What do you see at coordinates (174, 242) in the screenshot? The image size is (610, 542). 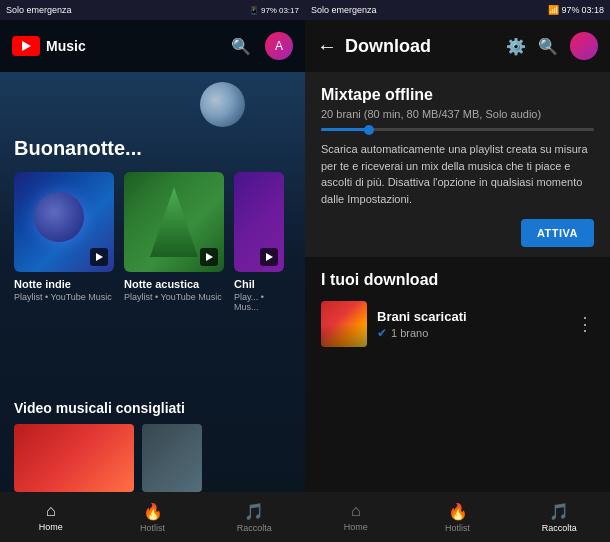 I see `playlist-card-acustica: Notte acustica Playlist • YouTube Music` at bounding box center [174, 242].